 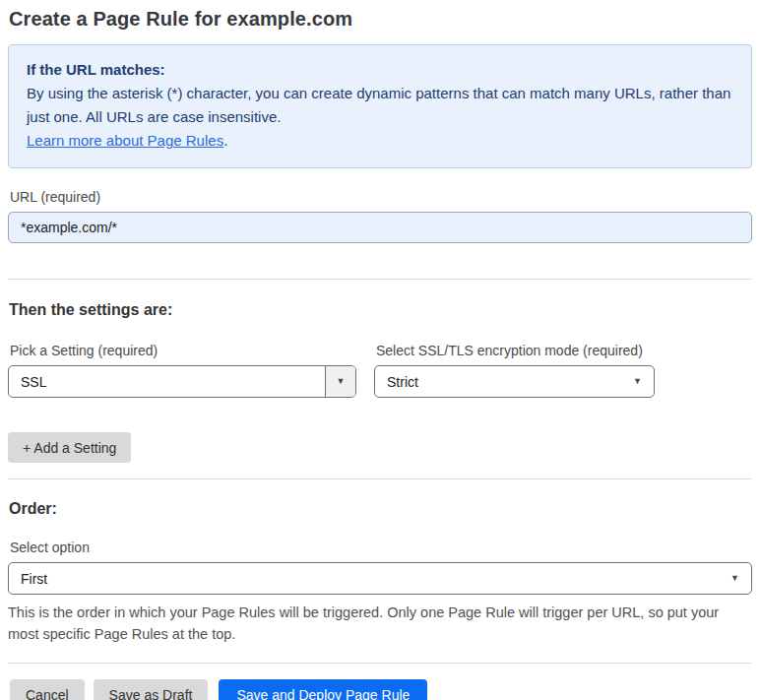 What do you see at coordinates (167, 382) in the screenshot?
I see `setting-select-value: SSL` at bounding box center [167, 382].